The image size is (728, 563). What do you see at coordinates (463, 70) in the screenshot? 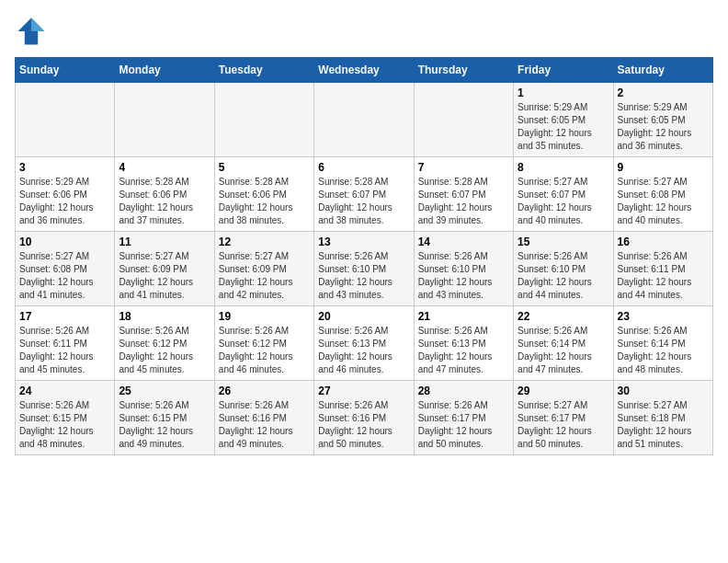
I see `weekday-header: Thursday` at bounding box center [463, 70].